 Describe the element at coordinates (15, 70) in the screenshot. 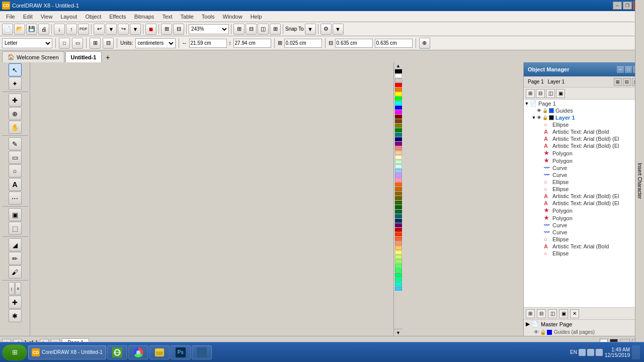

I see `select-tool: ↖` at that location.